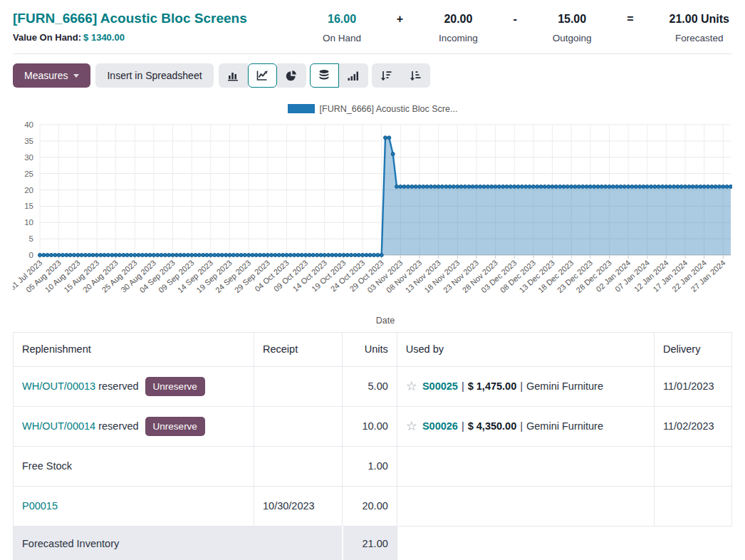 Image resolution: width=745 pixels, height=560 pixels. Describe the element at coordinates (233, 76) in the screenshot. I see `bar-chart-icon` at that location.